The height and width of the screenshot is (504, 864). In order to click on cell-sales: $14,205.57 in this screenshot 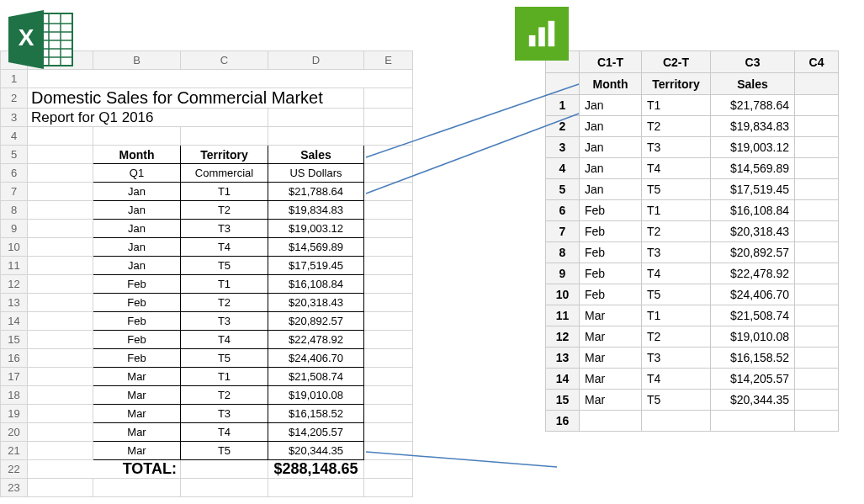, I will do `click(316, 432)`.